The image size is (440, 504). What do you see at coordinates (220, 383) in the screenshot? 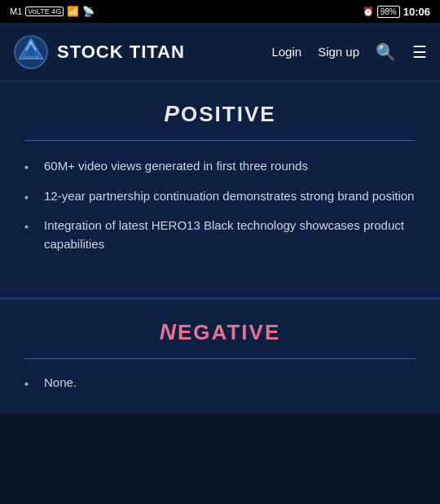
I see `none-label: None.` at bounding box center [220, 383].